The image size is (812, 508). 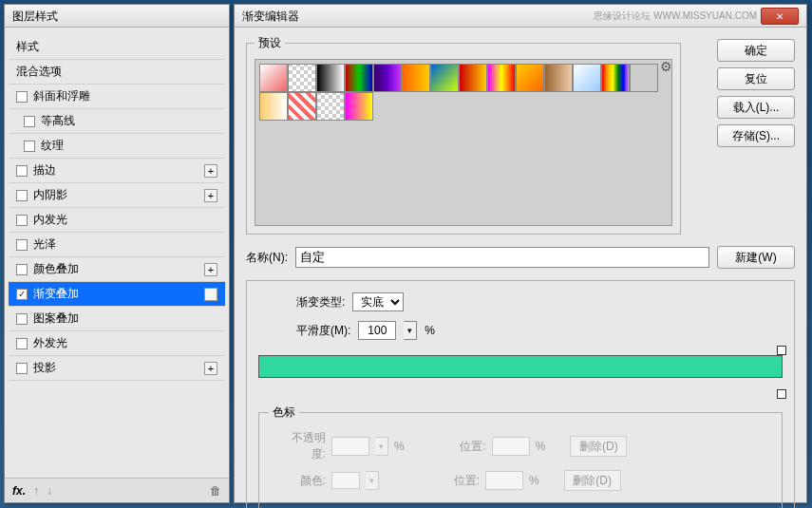 I want to click on name-input, so click(x=502, y=257).